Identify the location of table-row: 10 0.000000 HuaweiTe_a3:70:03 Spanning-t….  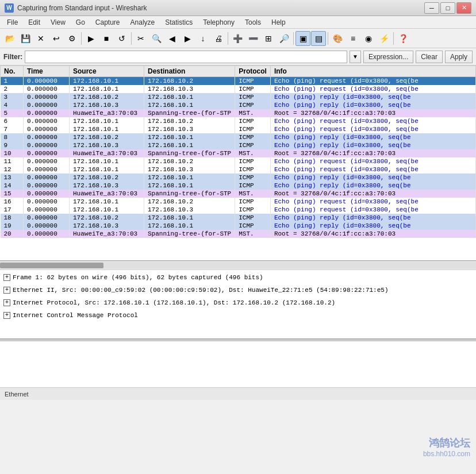
(238, 153).